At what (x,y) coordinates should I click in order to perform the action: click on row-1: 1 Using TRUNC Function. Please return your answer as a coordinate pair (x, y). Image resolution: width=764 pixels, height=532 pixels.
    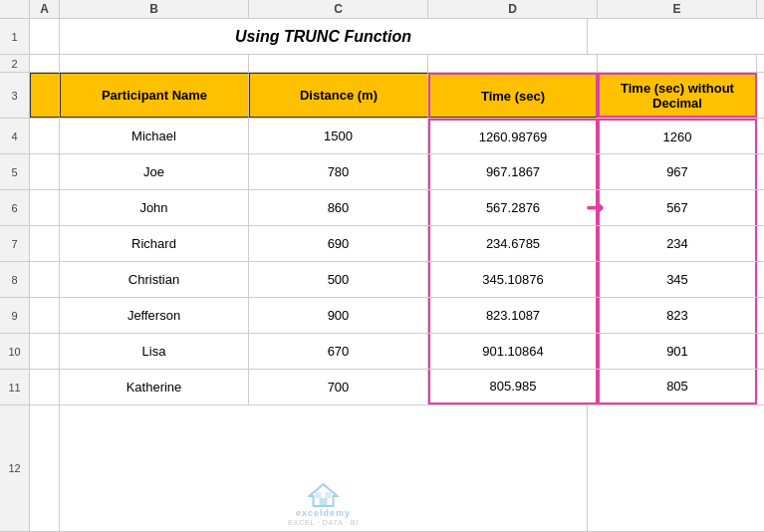
    Looking at the image, I should click on (382, 37).